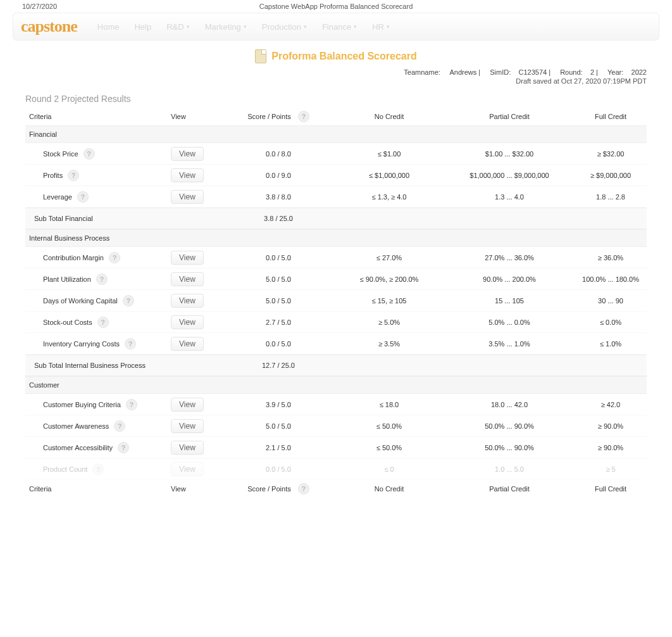  Describe the element at coordinates (389, 258) in the screenshot. I see `no-credit-value: ≤ 27.0%` at that location.